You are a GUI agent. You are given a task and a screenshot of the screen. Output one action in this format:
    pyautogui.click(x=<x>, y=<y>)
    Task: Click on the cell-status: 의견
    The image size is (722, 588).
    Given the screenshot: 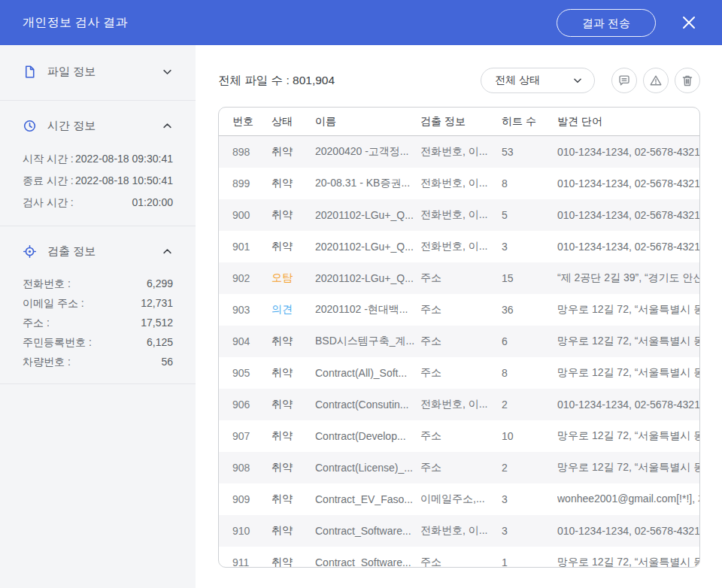 What is the action you would take?
    pyautogui.click(x=293, y=310)
    